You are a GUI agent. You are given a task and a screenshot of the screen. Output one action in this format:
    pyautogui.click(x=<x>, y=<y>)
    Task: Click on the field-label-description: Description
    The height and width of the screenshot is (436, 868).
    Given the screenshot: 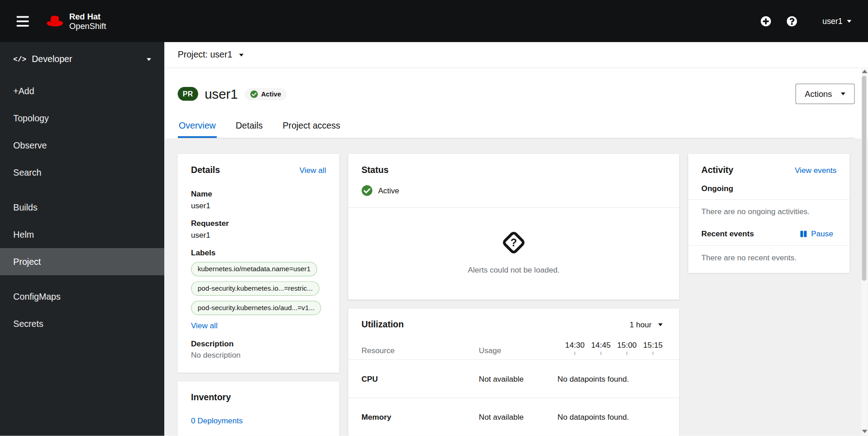 What is the action you would take?
    pyautogui.click(x=258, y=344)
    